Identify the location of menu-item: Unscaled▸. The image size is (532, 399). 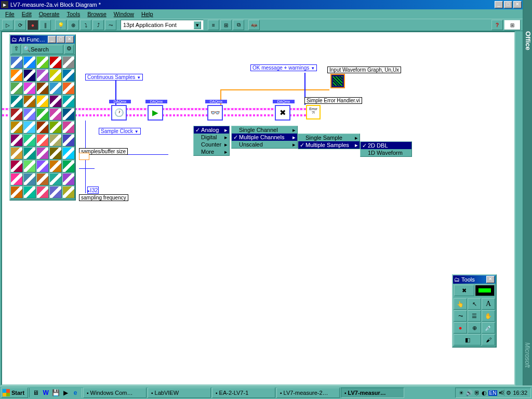
(264, 144).